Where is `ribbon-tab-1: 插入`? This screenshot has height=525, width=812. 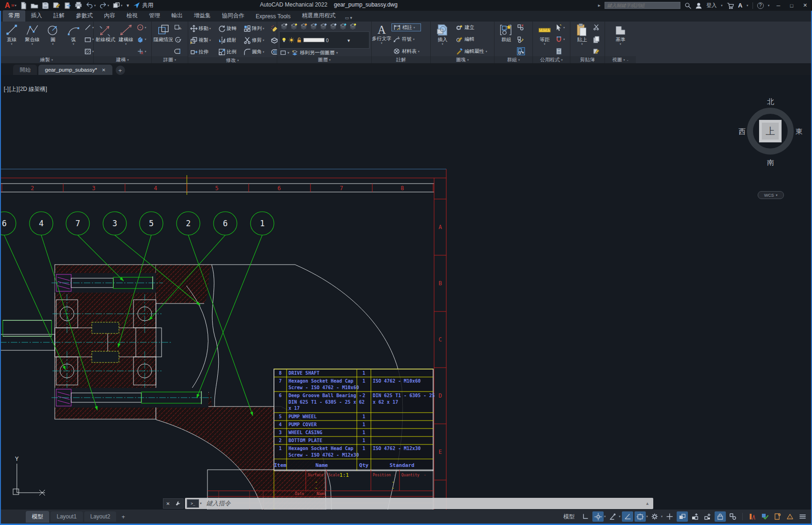
ribbon-tab-1: 插入 is located at coordinates (37, 16).